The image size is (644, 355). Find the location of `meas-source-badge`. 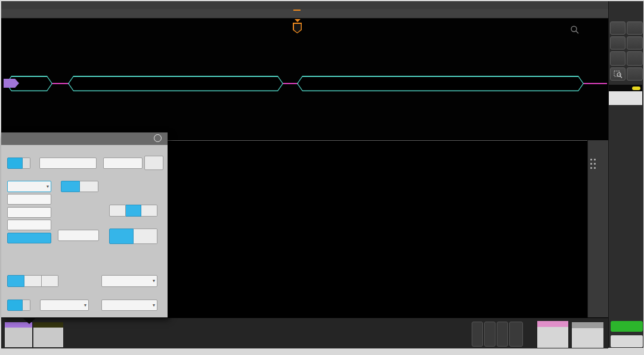

meas-source-badge is located at coordinates (636, 88).